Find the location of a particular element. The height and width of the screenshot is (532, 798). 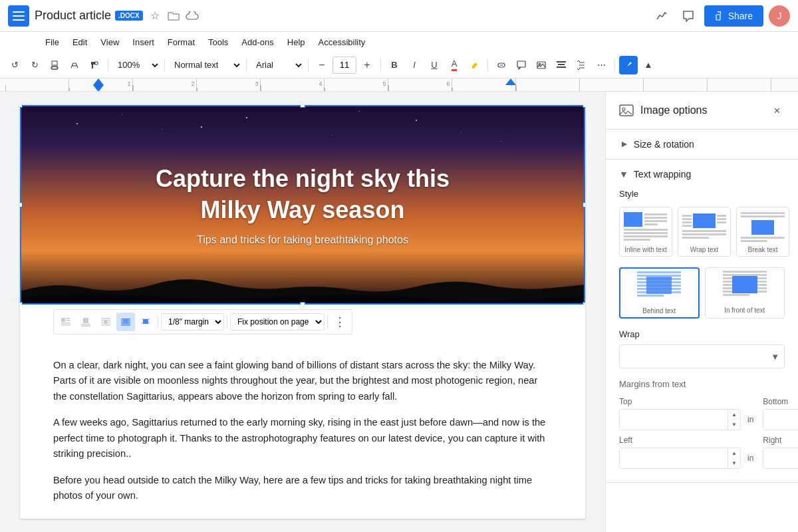

font-select: Arial is located at coordinates (277, 65).